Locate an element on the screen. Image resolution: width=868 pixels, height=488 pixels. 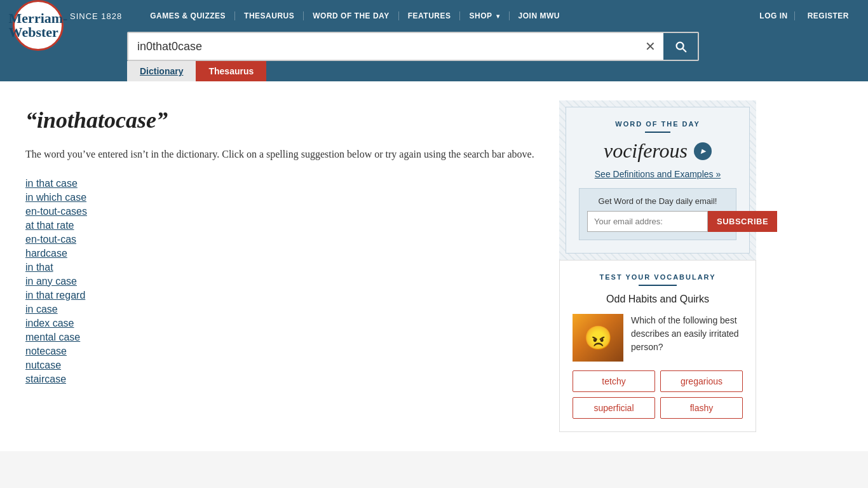
wotd-see-link: See Definitions and Examples » is located at coordinates (658, 174).